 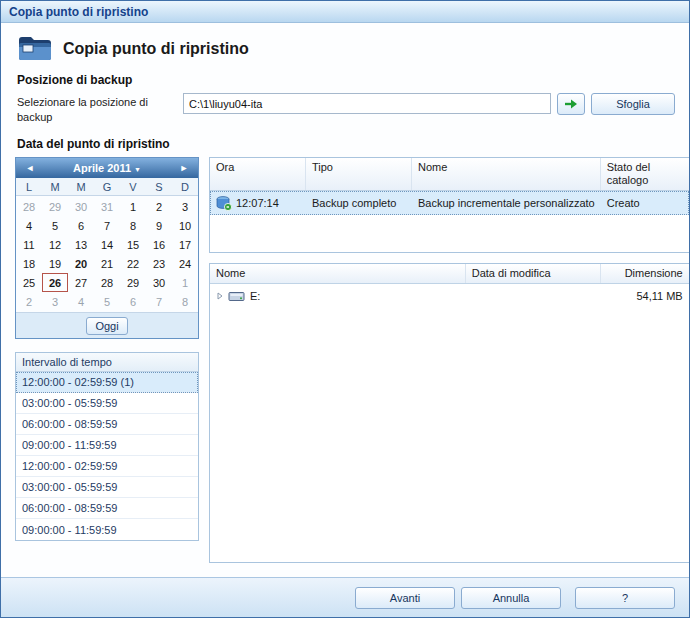 What do you see at coordinates (81, 186) in the screenshot?
I see `calendar-weekday-label: M` at bounding box center [81, 186].